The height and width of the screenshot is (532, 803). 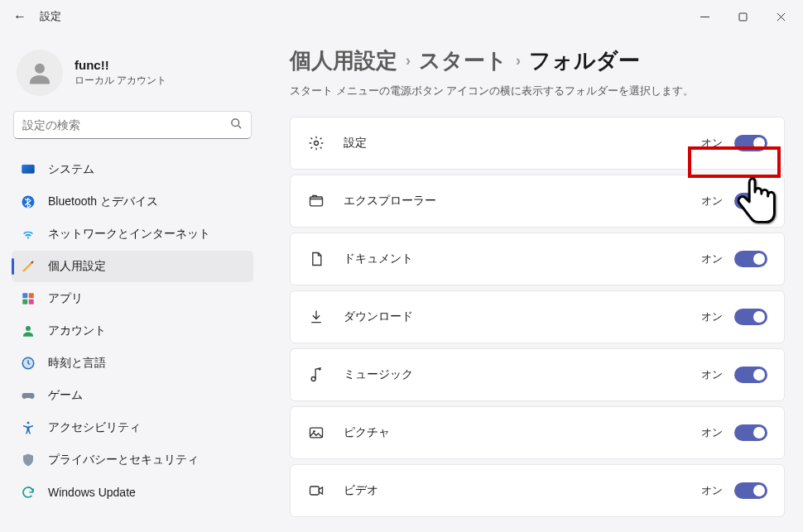 What do you see at coordinates (28, 202) in the screenshot?
I see `bluetooth-icon` at bounding box center [28, 202].